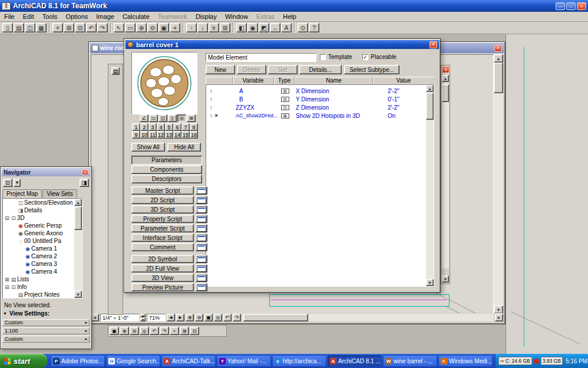  Describe the element at coordinates (46, 323) in the screenshot. I see `view-setting-custom-1: Custom ▸` at that location.